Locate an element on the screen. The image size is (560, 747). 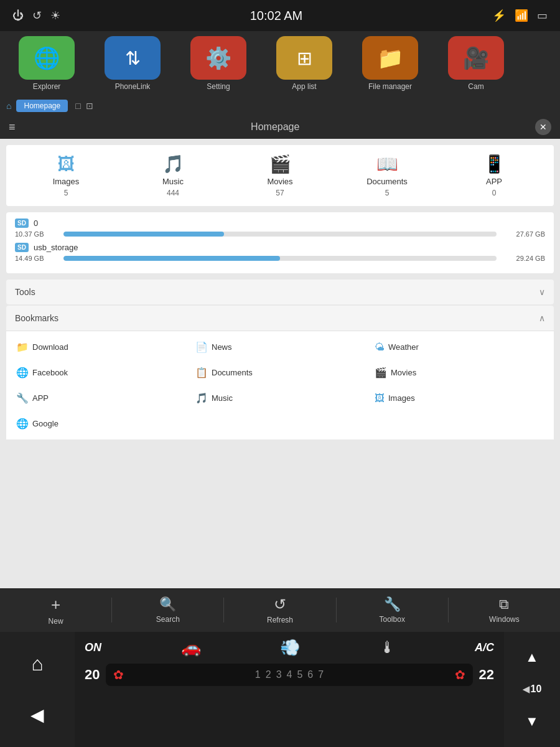
bottom-toolbar: + New 🔍 Search ↺ Refresh 🔧 Toolbox ⧉ Win… is located at coordinates (280, 610).